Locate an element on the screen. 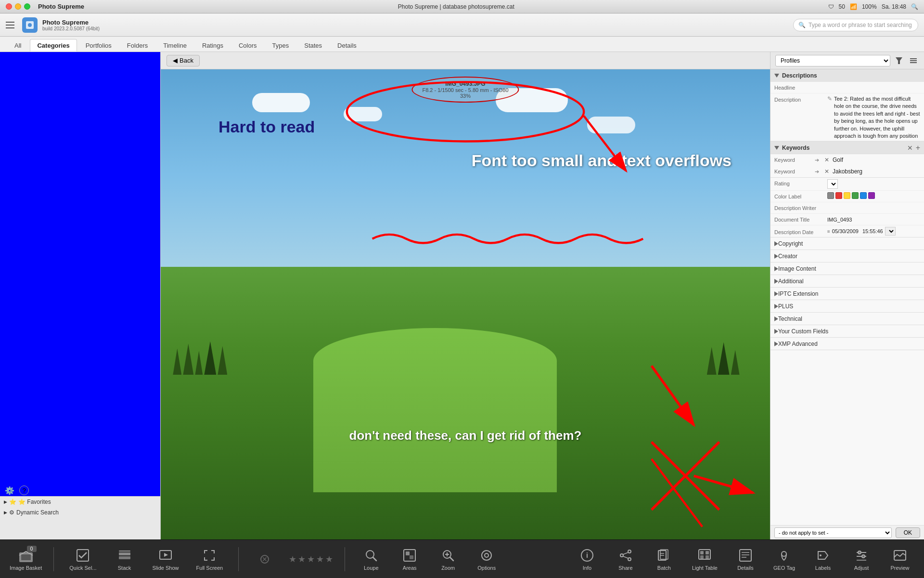 Image resolution: width=924 pixels, height=578 pixels. batch-button: Batch is located at coordinates (664, 559).